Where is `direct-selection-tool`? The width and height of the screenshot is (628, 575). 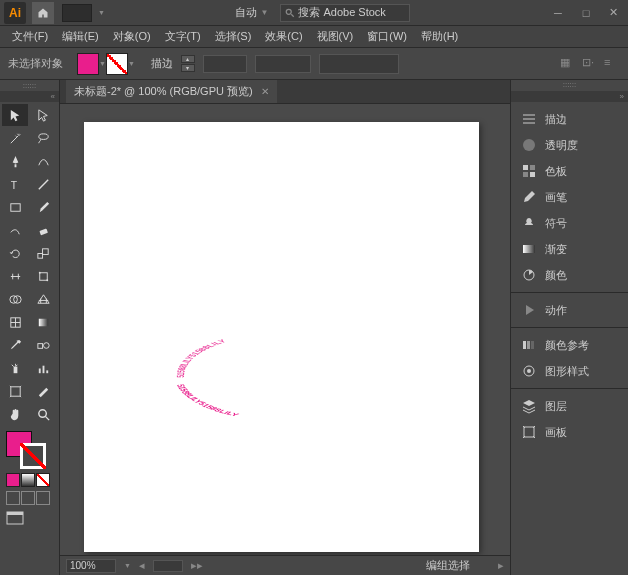
direct-selection-tool is located at coordinates (43, 115).